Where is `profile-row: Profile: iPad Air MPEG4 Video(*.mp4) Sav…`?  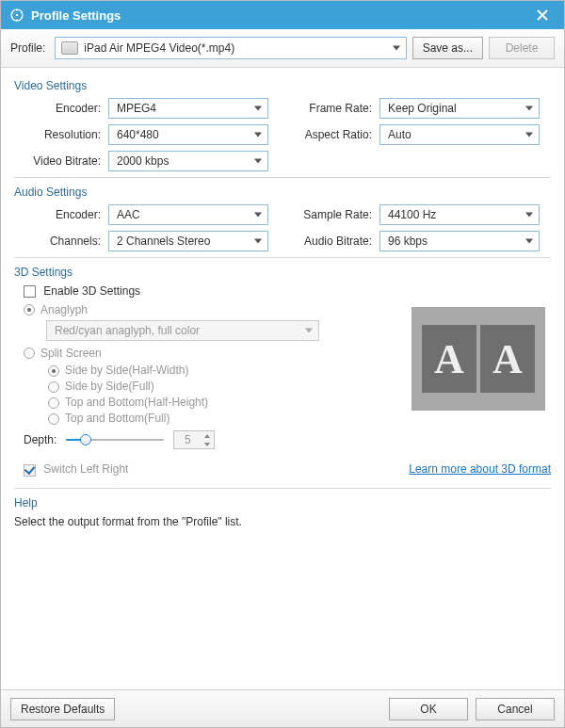 profile-row: Profile: iPad Air MPEG4 Video(*.mp4) Sav… is located at coordinates (282, 49).